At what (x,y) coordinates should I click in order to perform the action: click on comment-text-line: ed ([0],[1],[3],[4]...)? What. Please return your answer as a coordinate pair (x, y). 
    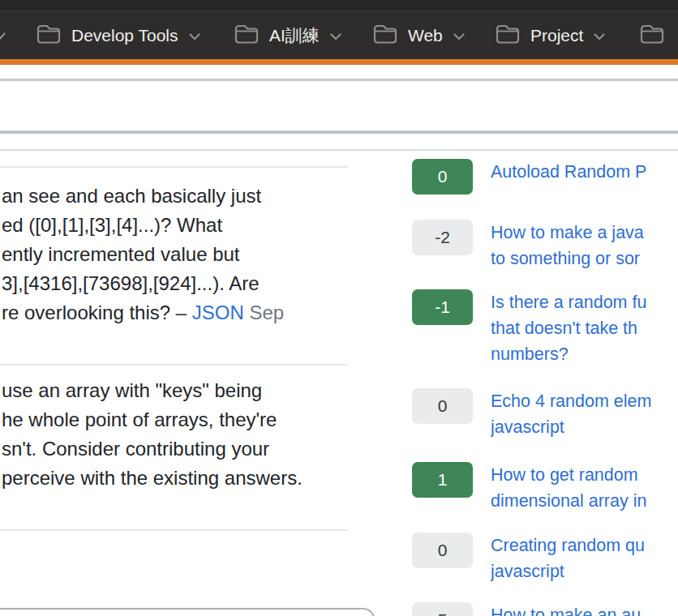
    Looking at the image, I should click on (143, 225).